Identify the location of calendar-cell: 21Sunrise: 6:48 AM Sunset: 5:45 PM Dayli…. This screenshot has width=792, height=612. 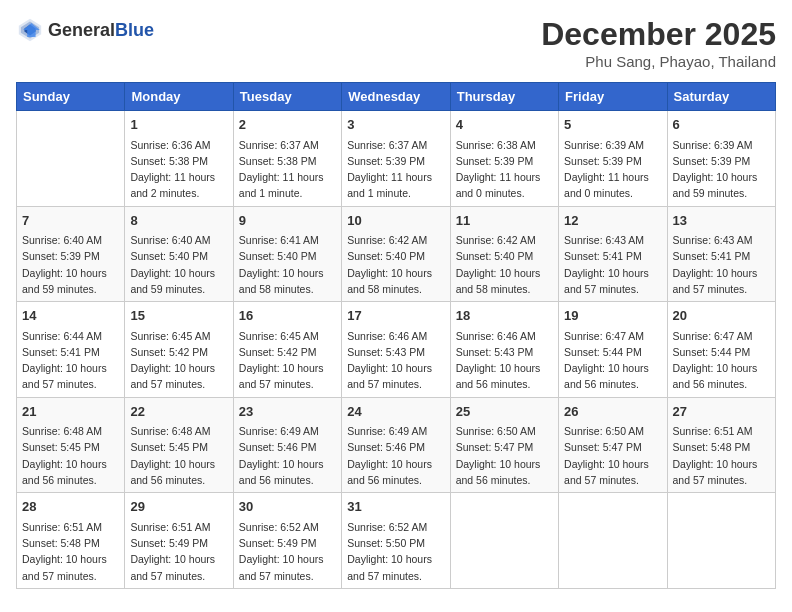
(71, 445).